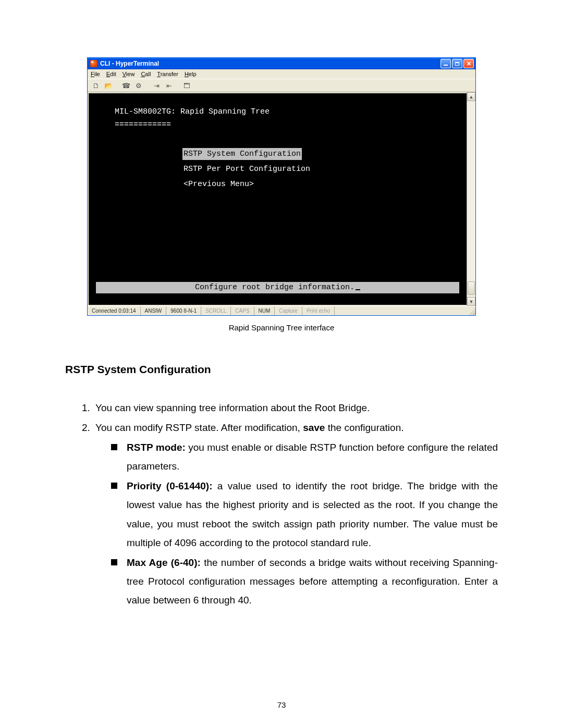  I want to click on menu-help: Help, so click(191, 74).